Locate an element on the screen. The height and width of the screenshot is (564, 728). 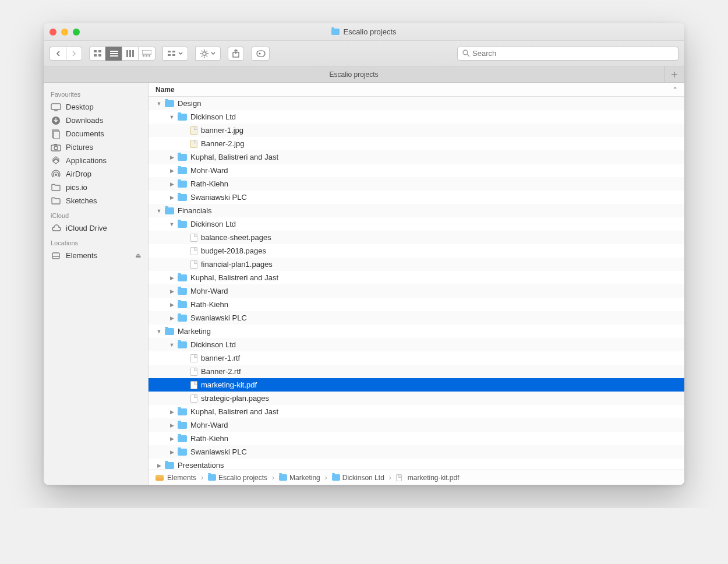
sidebar-item-icloud-drive: iCloud Drive is located at coordinates (96, 228).